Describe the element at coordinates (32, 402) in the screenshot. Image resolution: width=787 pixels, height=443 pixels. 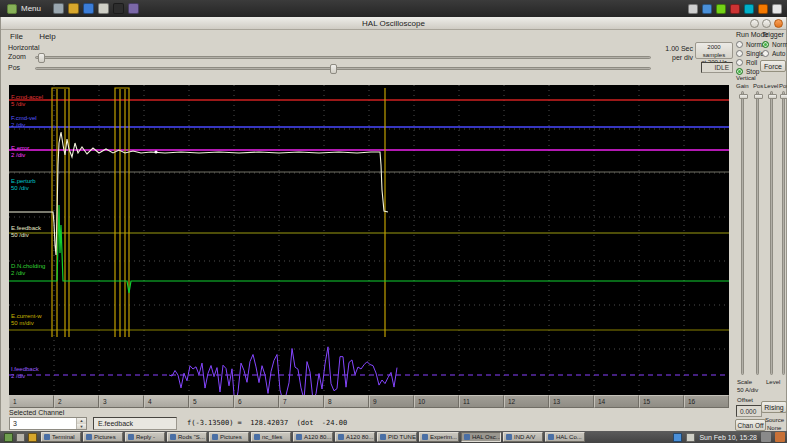
I see `ruler-cell-1: 1` at that location.